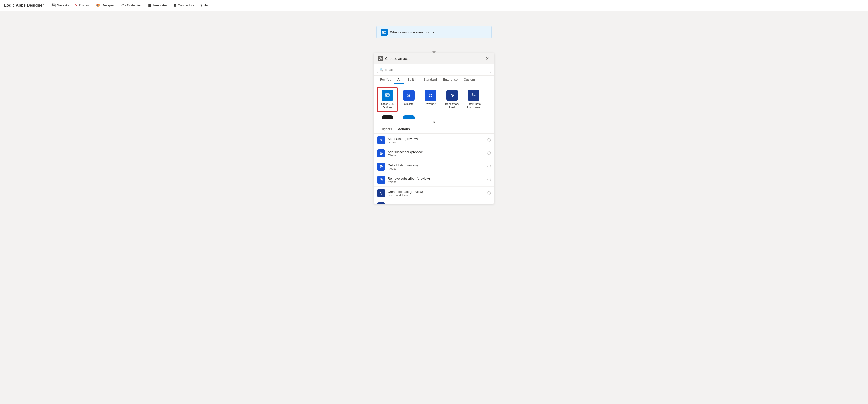 This screenshot has width=868, height=404. Describe the element at coordinates (434, 193) in the screenshot. I see `action-item-create-contact: Create contact (preview)Benchmark Emailⓘ` at that location.